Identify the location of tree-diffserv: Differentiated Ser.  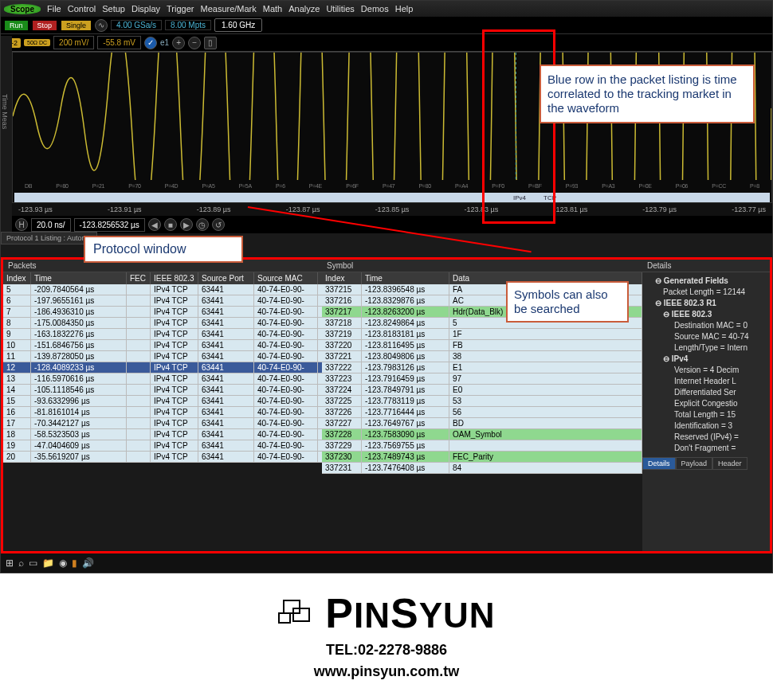
(706, 393).